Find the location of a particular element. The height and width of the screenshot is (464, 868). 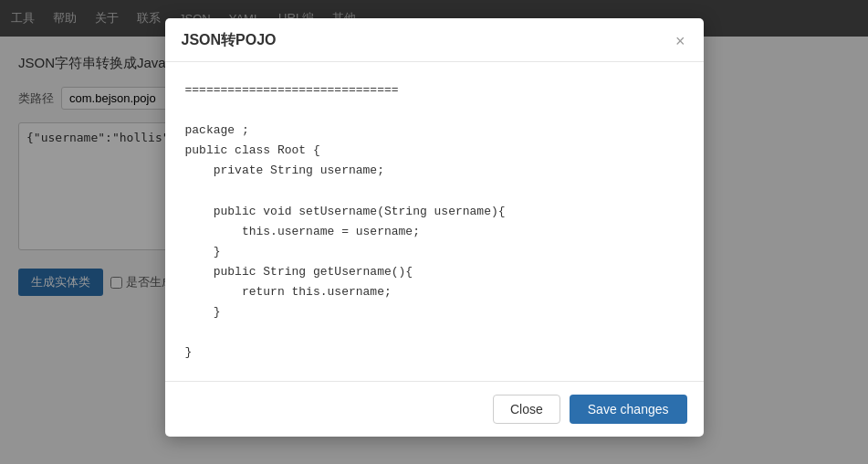

modal-footer: Close Save changes is located at coordinates (434, 409).